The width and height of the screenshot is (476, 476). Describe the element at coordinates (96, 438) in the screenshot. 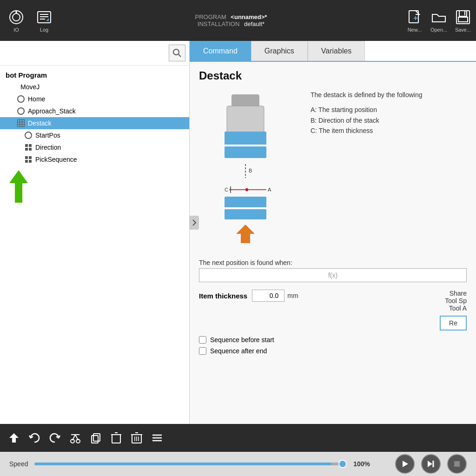

I see `copy-button` at that location.